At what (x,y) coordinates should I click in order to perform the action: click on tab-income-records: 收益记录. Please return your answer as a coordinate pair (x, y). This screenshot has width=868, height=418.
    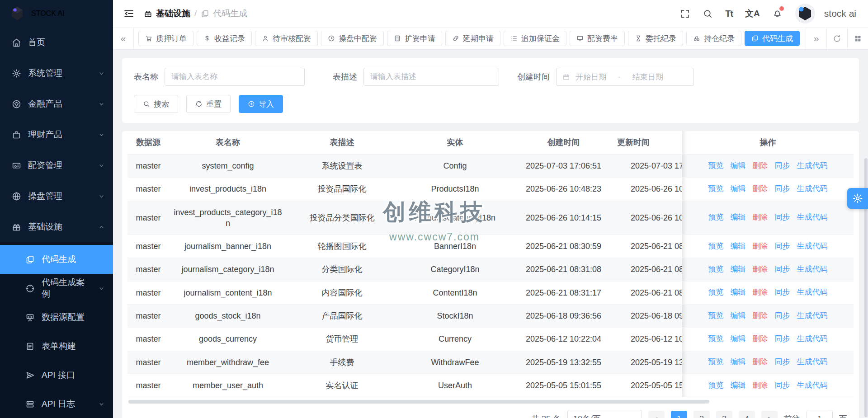
    Looking at the image, I should click on (224, 38).